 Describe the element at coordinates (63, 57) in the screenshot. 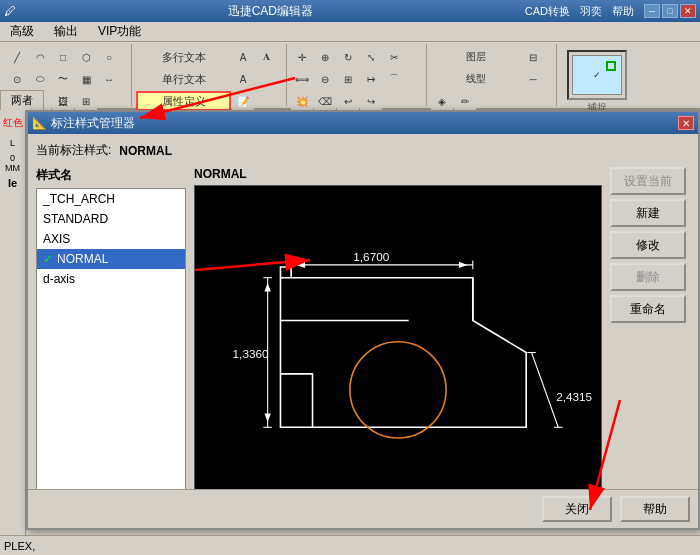

I see `tb-rect: □` at that location.